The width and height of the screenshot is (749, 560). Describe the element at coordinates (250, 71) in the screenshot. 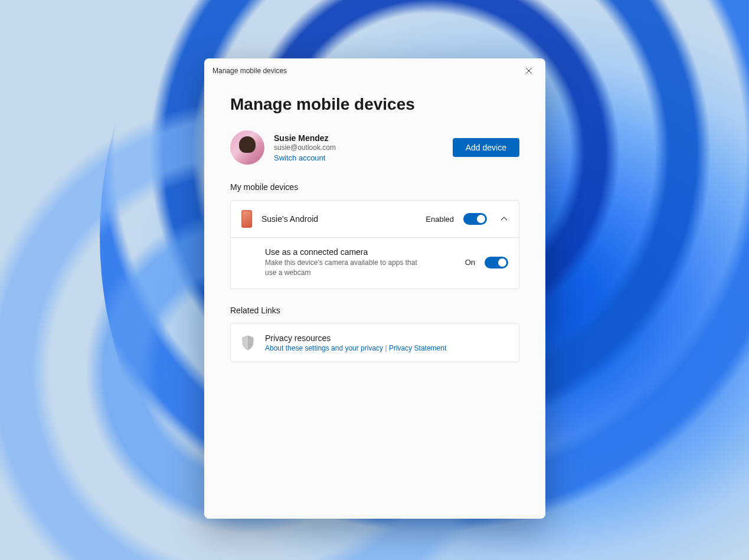

I see `window-title: Manage mobile devices` at that location.